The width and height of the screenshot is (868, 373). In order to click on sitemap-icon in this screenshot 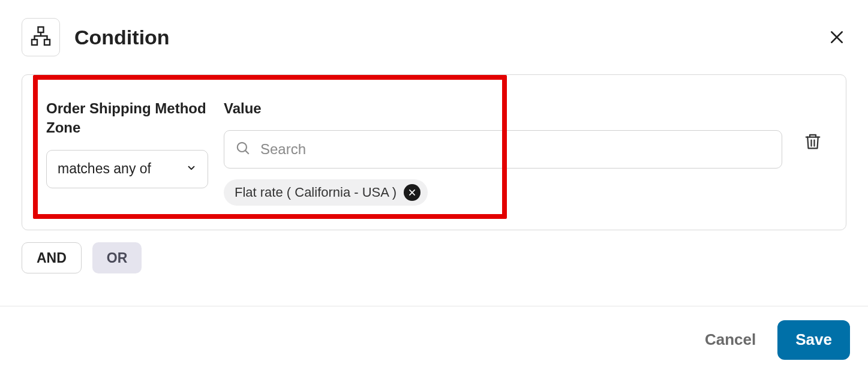, I will do `click(41, 37)`.